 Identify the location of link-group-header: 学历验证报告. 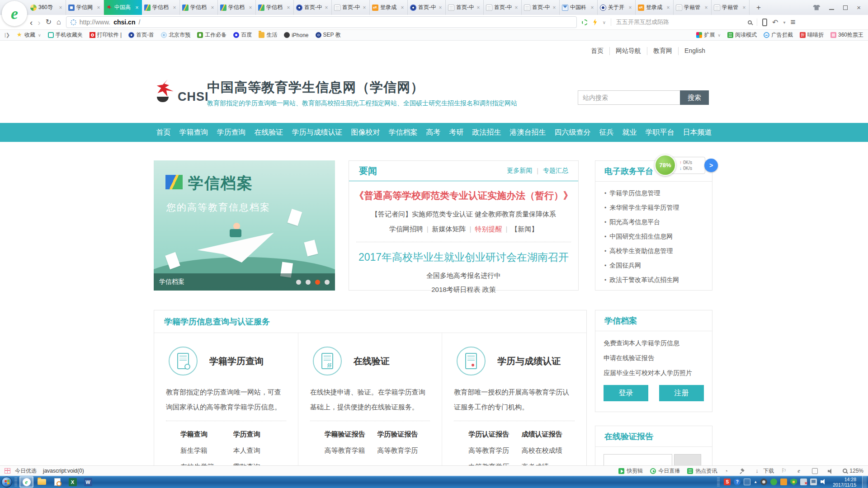
(404, 435).